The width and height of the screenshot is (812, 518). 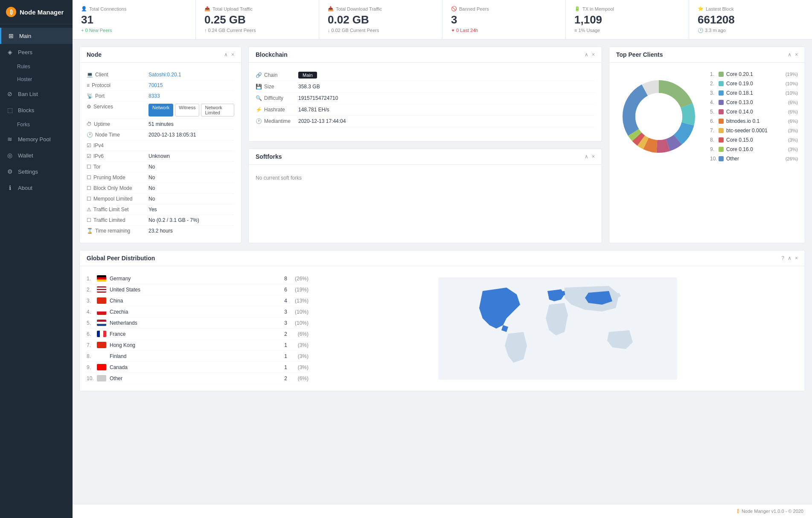 I want to click on node-row-ipv4: ☑ IPv4, so click(x=160, y=146).